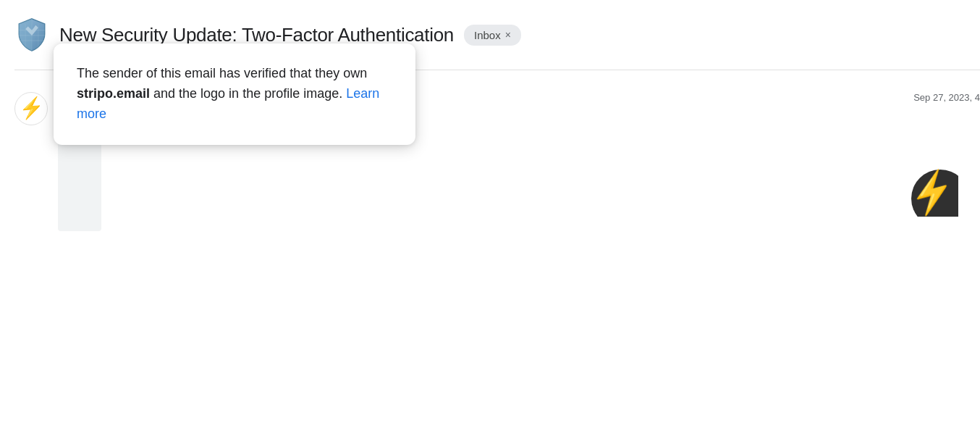 This screenshot has width=980, height=442. What do you see at coordinates (488, 35) in the screenshot?
I see `inbox-label: Inbox` at bounding box center [488, 35].